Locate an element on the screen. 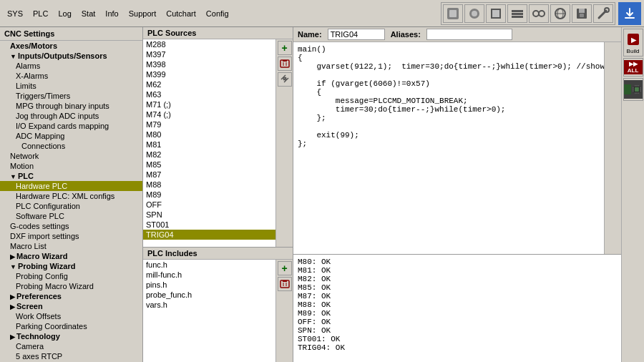  sidebar-item-plc: ▼PLC is located at coordinates (72, 176).